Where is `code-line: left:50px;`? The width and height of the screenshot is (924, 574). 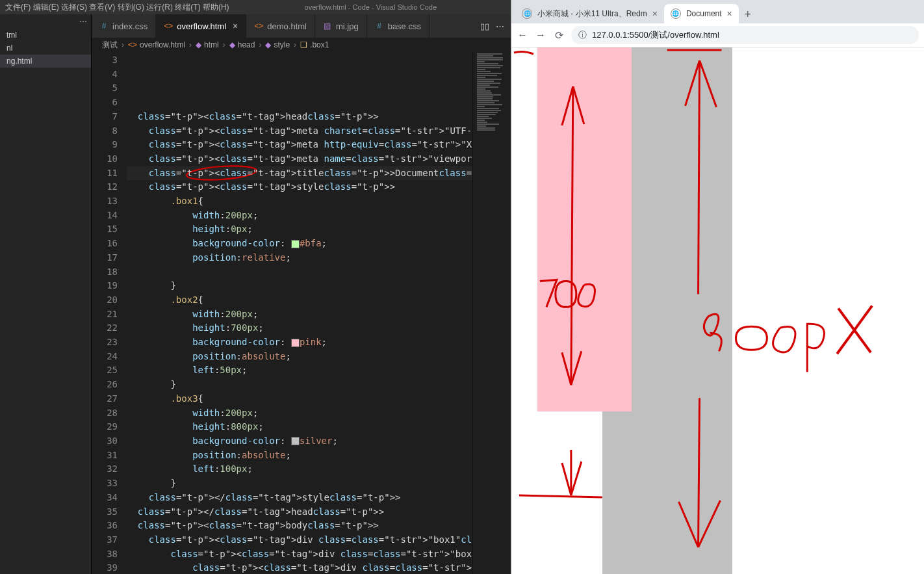
code-line: left:50px; is located at coordinates (300, 371).